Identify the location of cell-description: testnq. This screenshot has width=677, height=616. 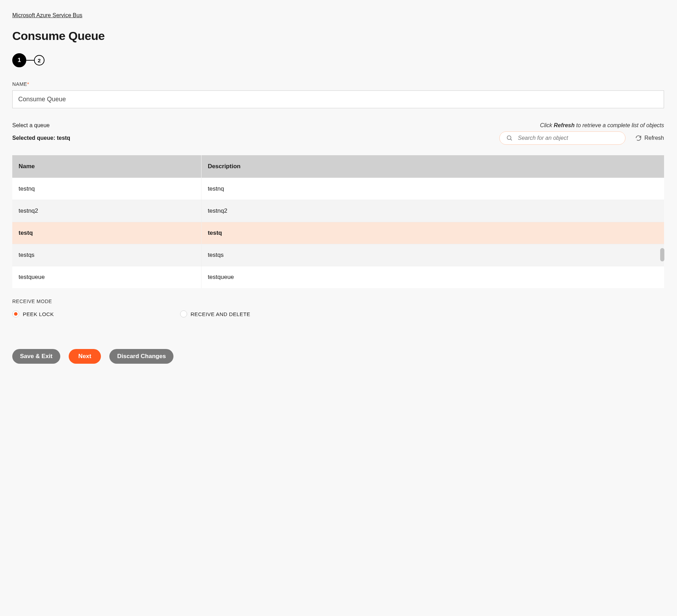
(432, 189).